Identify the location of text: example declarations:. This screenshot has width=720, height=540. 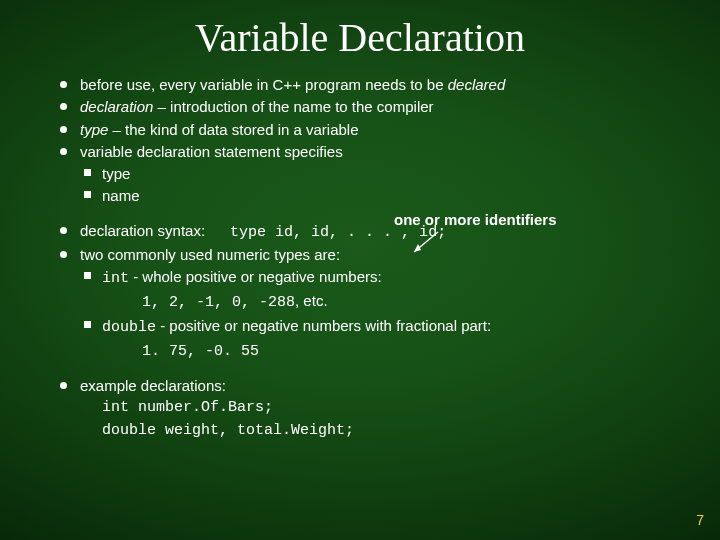
(153, 386).